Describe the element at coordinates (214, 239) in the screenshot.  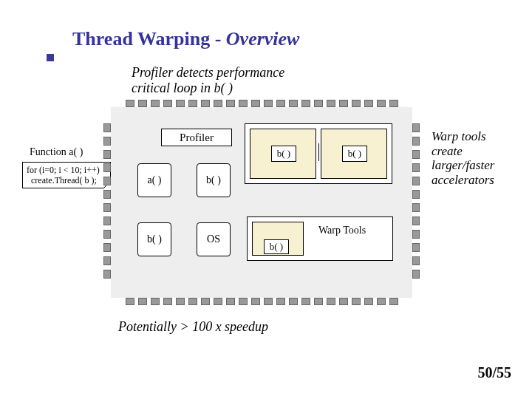
I see `node-os: OS` at that location.